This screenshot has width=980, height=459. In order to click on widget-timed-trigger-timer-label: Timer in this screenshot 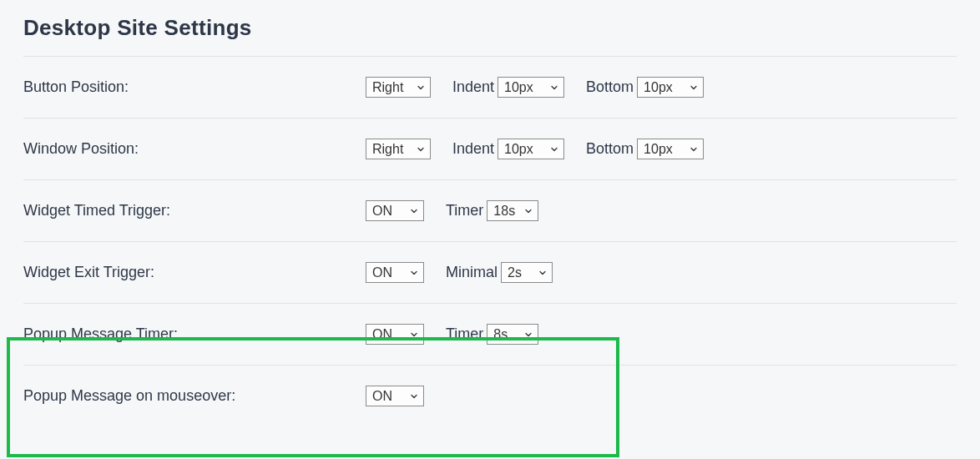, I will do `click(464, 210)`.